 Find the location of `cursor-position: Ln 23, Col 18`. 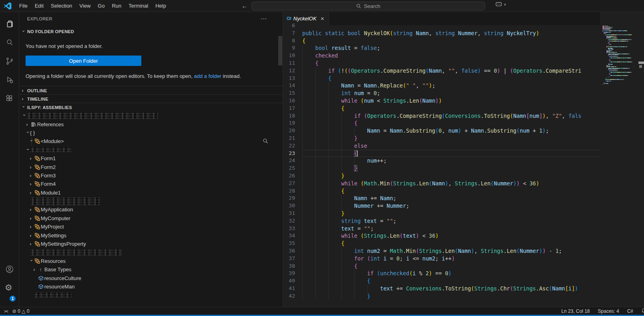

cursor-position: Ln 23, Col 18 is located at coordinates (576, 311).